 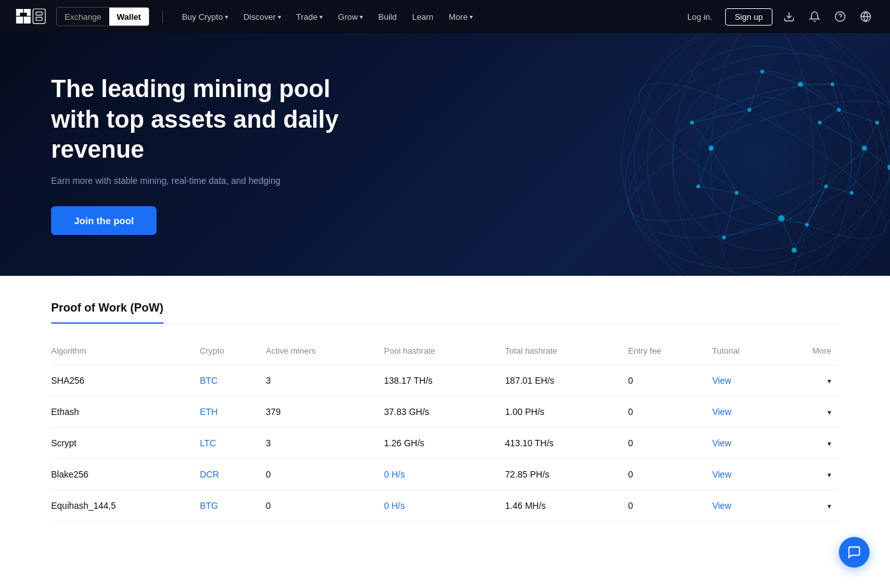 What do you see at coordinates (567, 412) in the screenshot?
I see `cell-total-hashrate: 1.00 PH/s` at bounding box center [567, 412].